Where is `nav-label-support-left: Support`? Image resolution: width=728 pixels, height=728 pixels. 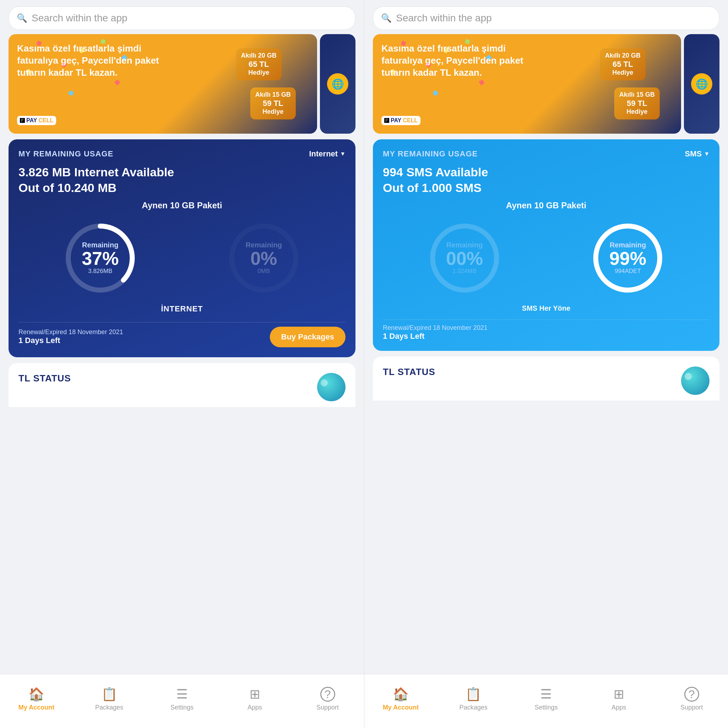 nav-label-support-left: Support is located at coordinates (328, 708).